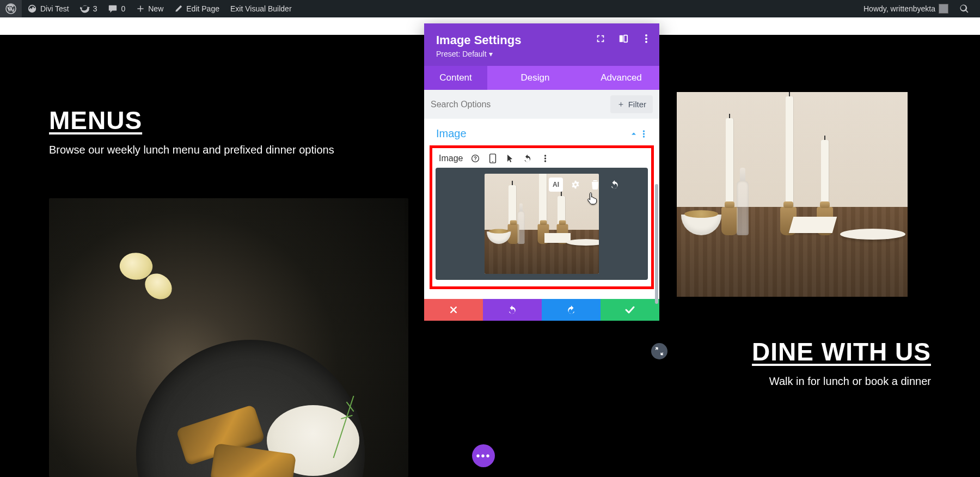  Describe the element at coordinates (575, 185) in the screenshot. I see `gear-icon` at that location.